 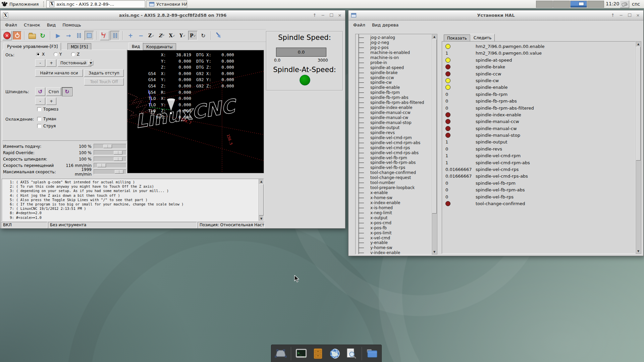 I want to click on watch-row: 0 spindle-revs, so click(x=539, y=149).